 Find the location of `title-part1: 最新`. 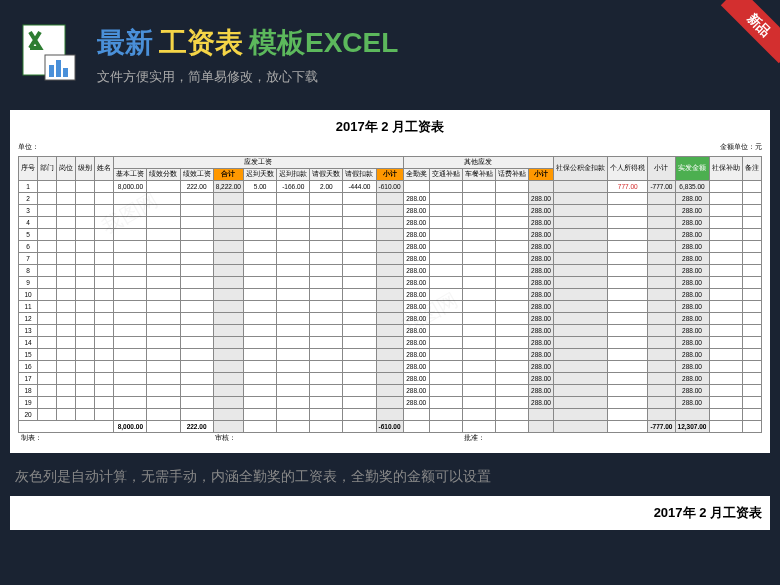

title-part1: 最新 is located at coordinates (125, 43).